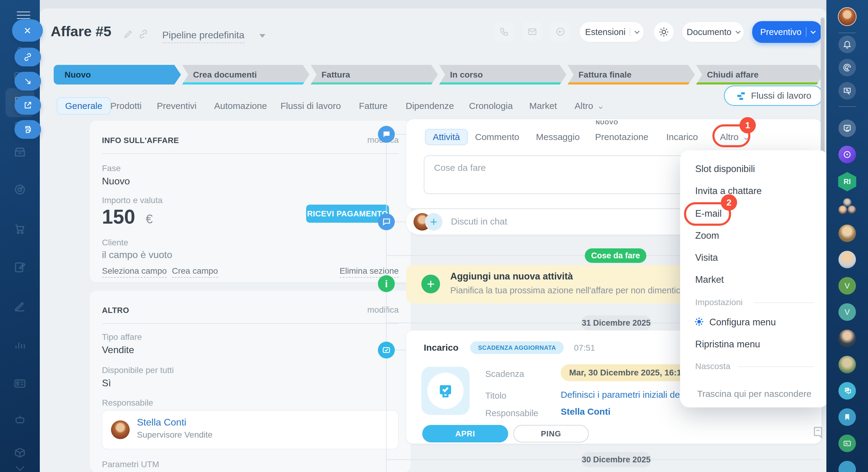 Image resolution: width=868 pixels, height=472 pixels. I want to click on select-field-link: Seleziona campo, so click(134, 272).